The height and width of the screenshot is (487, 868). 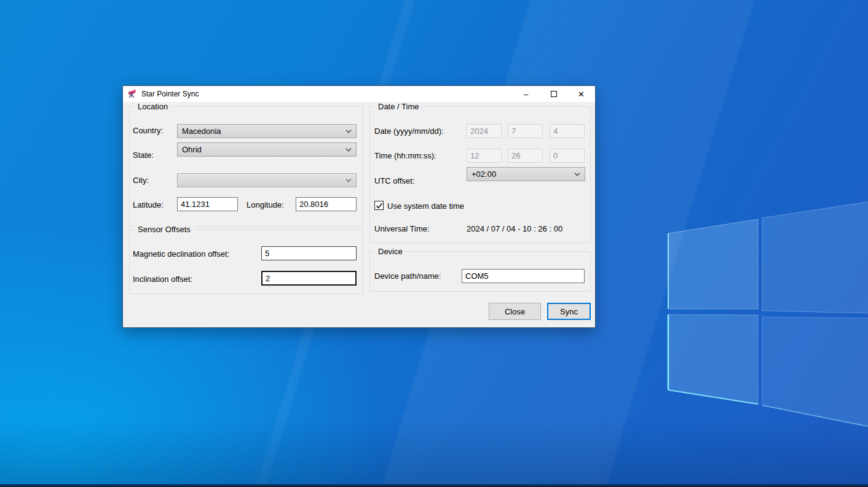 What do you see at coordinates (162, 279) in the screenshot?
I see `inclination-offset-label: Inclination offset:` at bounding box center [162, 279].